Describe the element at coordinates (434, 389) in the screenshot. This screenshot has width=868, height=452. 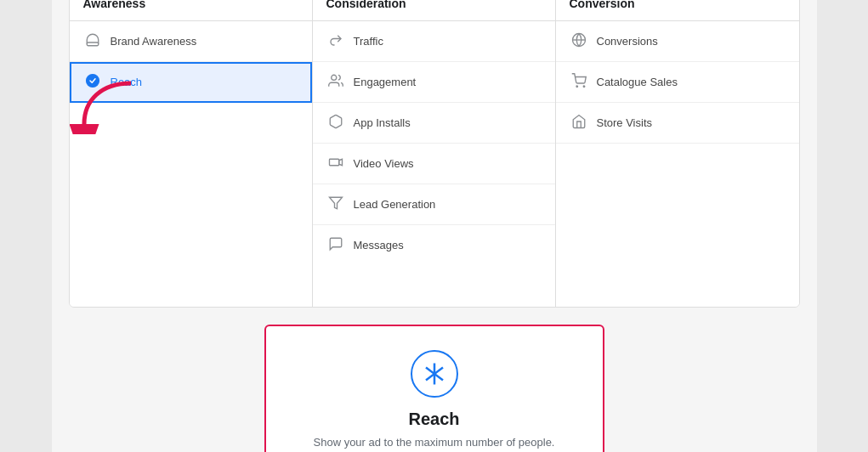
I see `info-box: Reach Show your ad to the maximum number…` at that location.